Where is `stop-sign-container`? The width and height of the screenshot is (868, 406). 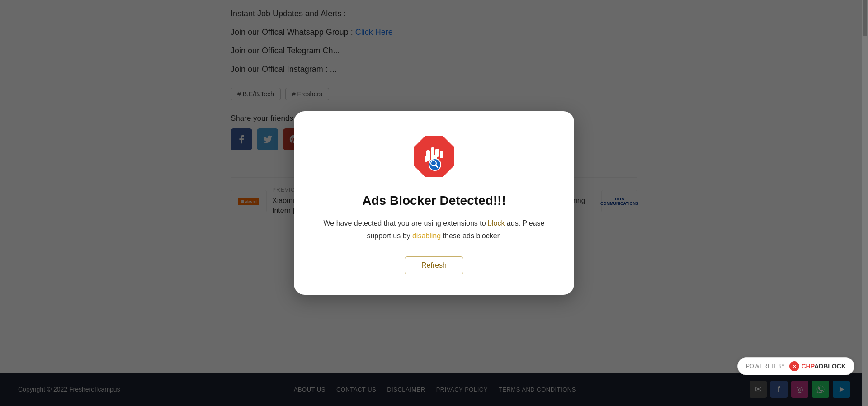 stop-sign-container is located at coordinates (434, 157).